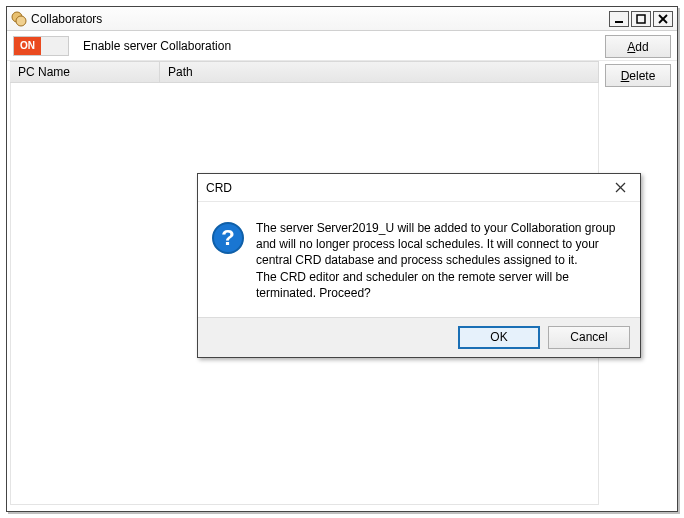 Image resolution: width=684 pixels, height=518 pixels. Describe the element at coordinates (85, 72) in the screenshot. I see `column-pc-name: PC Name` at that location.